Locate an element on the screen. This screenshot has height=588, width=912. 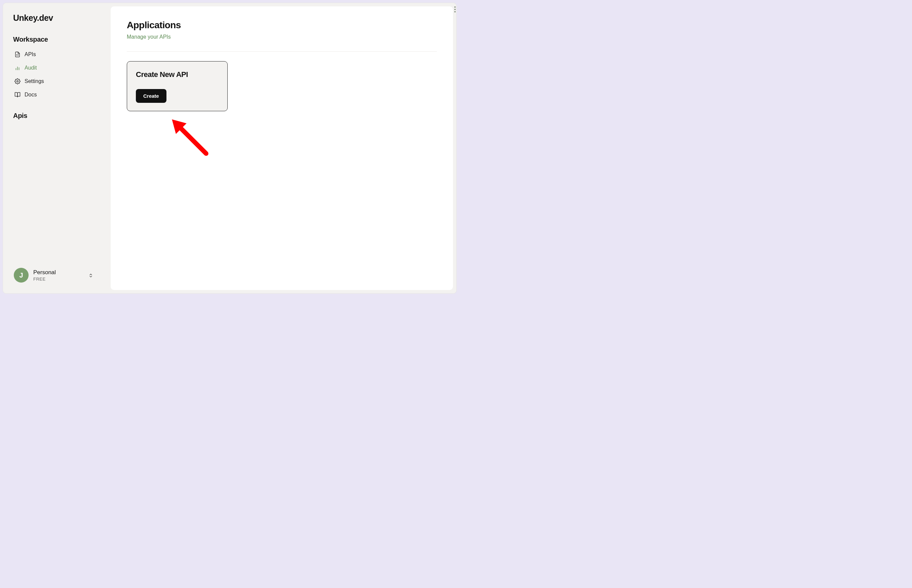
bar-chart-icon is located at coordinates (18, 68).